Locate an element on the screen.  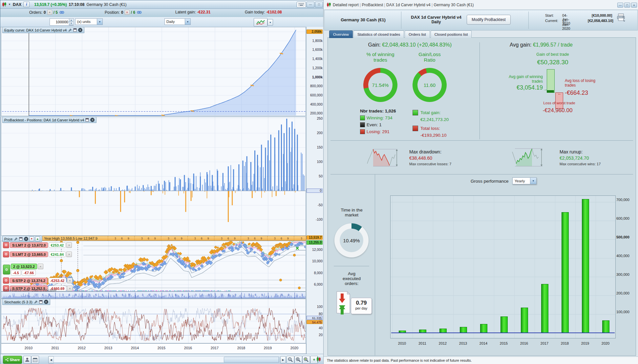
chart-style-button is located at coordinates (261, 22).